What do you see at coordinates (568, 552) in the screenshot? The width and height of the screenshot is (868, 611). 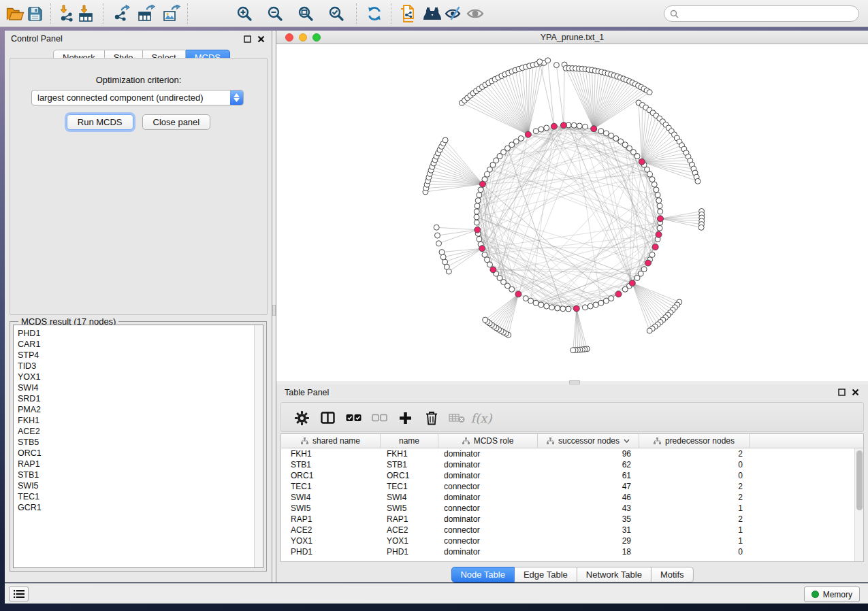 I see `table-row: PHD1PHD1dominator180` at bounding box center [568, 552].